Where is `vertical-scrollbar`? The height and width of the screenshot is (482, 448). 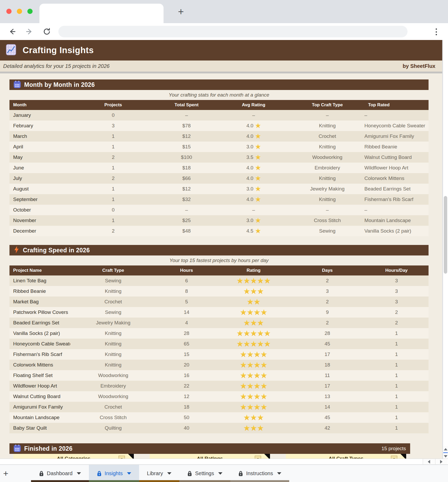
vertical-scrollbar is located at coordinates (445, 249).